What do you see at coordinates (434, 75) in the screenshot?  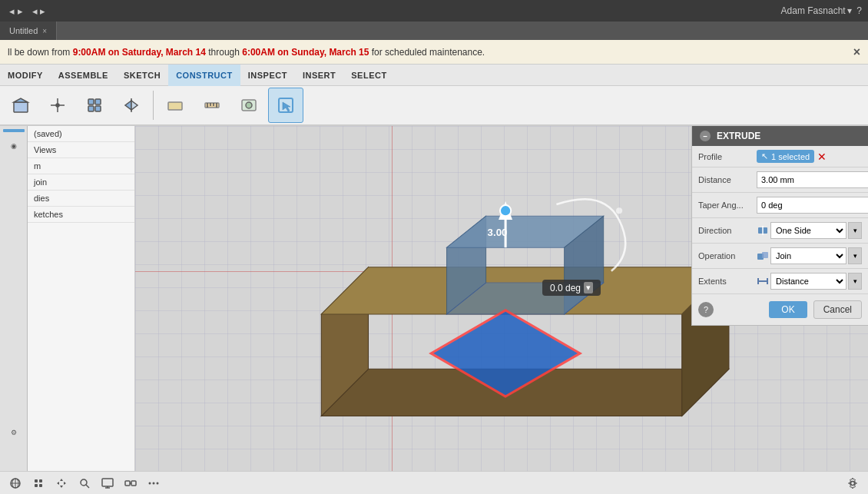 I see `menu-bar: MODIFY ASSEMBLE SKETCH CONSTRUCT INSPECT…` at bounding box center [434, 75].